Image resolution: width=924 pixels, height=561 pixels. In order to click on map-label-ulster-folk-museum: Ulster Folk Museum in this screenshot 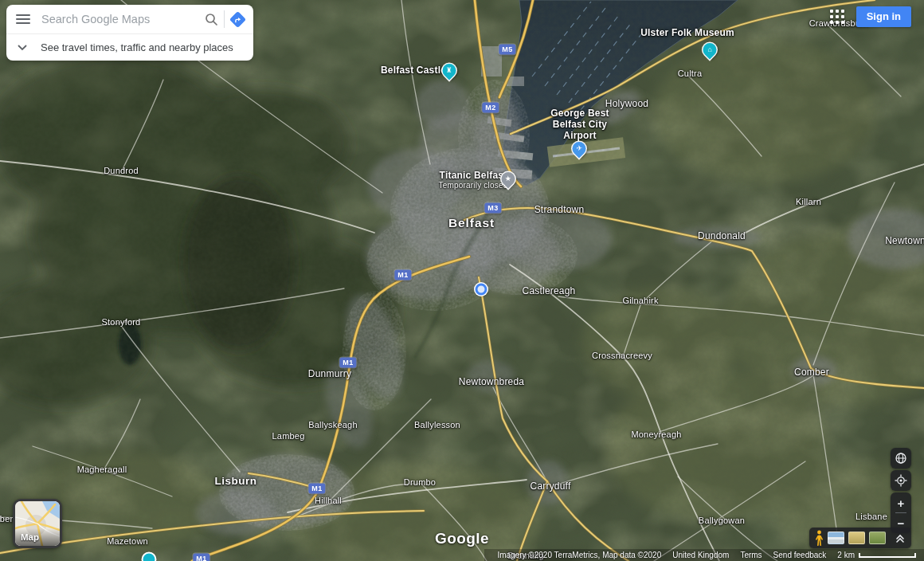, I will do `click(687, 33)`.